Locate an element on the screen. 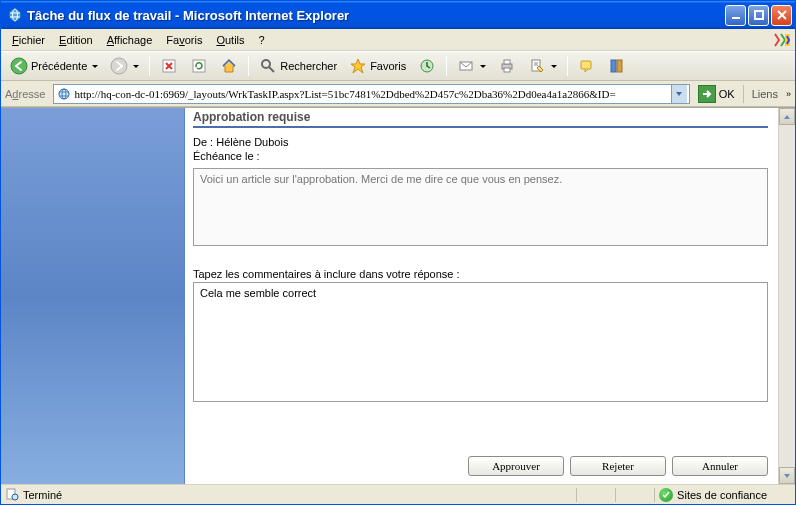 Image resolution: width=796 pixels, height=505 pixels. toolbar: Précédente Rechercher Favoris is located at coordinates (398, 66).